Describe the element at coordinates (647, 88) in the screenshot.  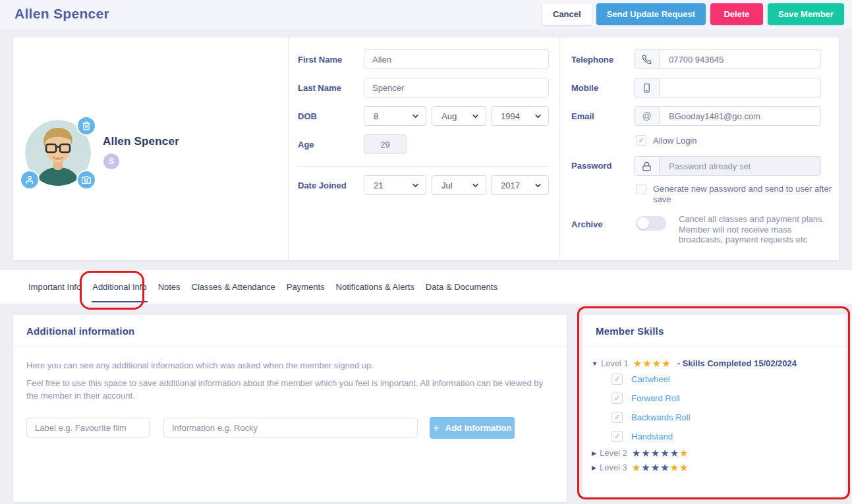
I see `mobile-icon` at that location.